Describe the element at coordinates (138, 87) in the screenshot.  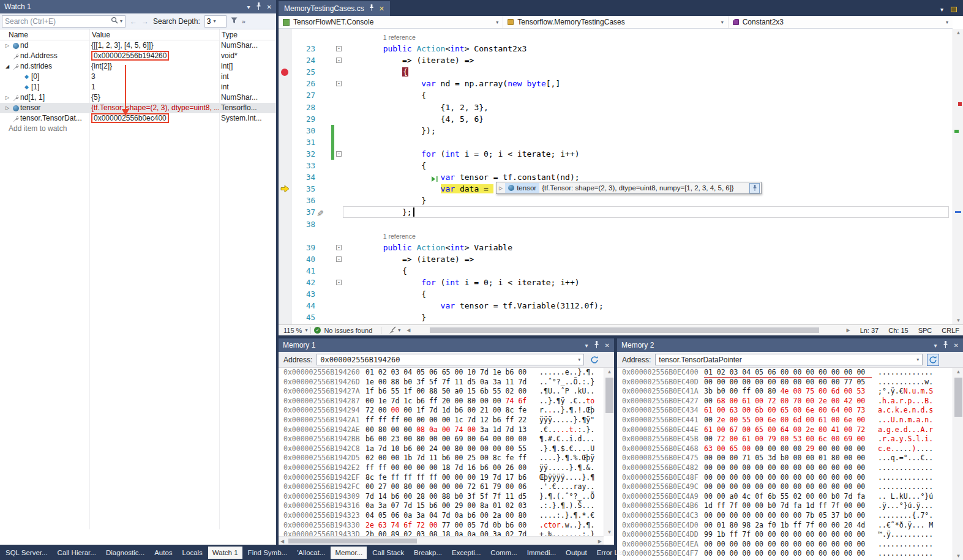
I see `watch-row: ◆[1]1int` at that location.